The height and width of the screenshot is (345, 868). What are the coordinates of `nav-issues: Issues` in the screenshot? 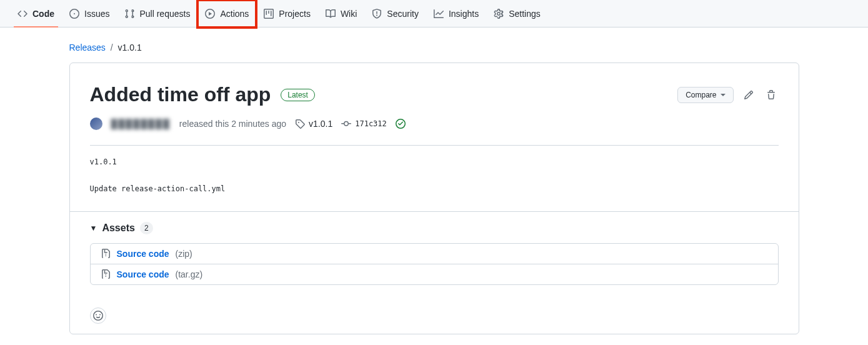 It's located at (89, 14).